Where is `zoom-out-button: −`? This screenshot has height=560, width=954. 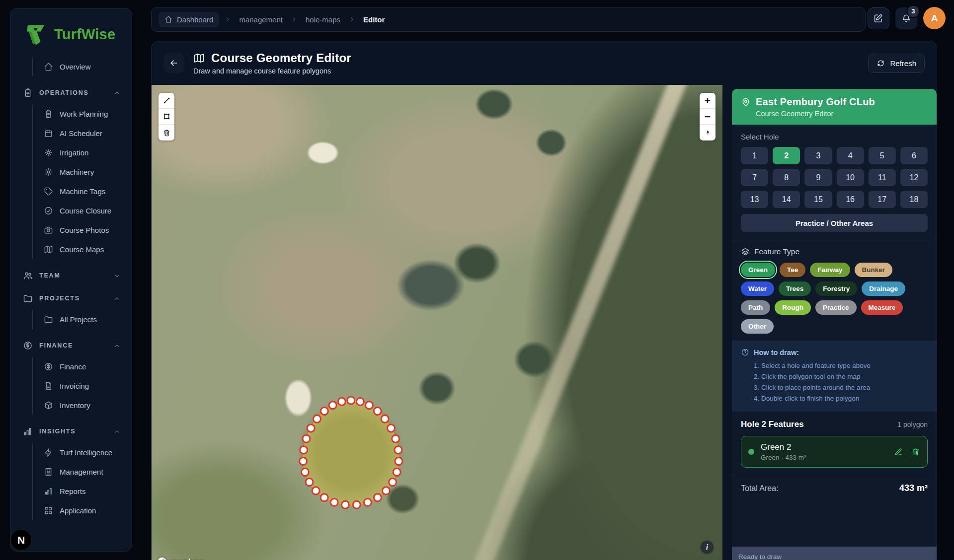 zoom-out-button: − is located at coordinates (708, 117).